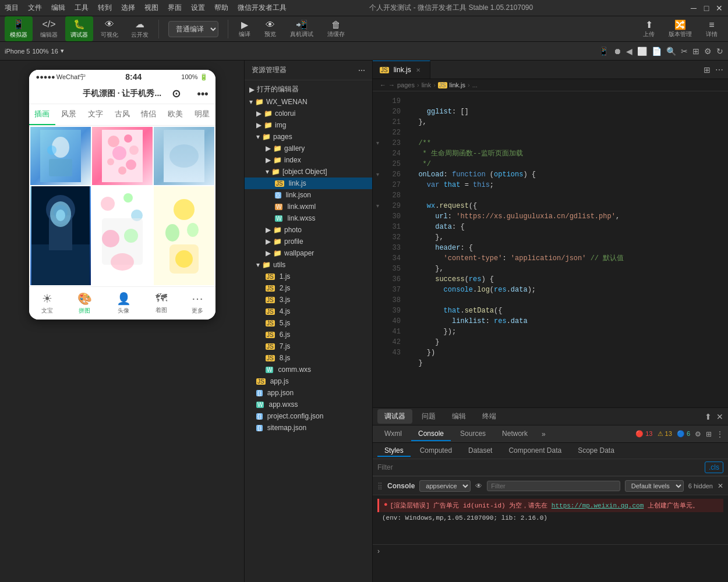 This screenshot has width=728, height=582. Describe the element at coordinates (43, 115) in the screenshot. I see `phone-tab-illustration: 插画` at that location.